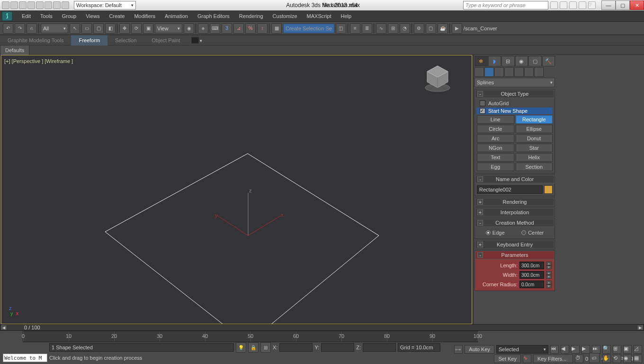  I want to click on menu-create: Create, so click(116, 16).